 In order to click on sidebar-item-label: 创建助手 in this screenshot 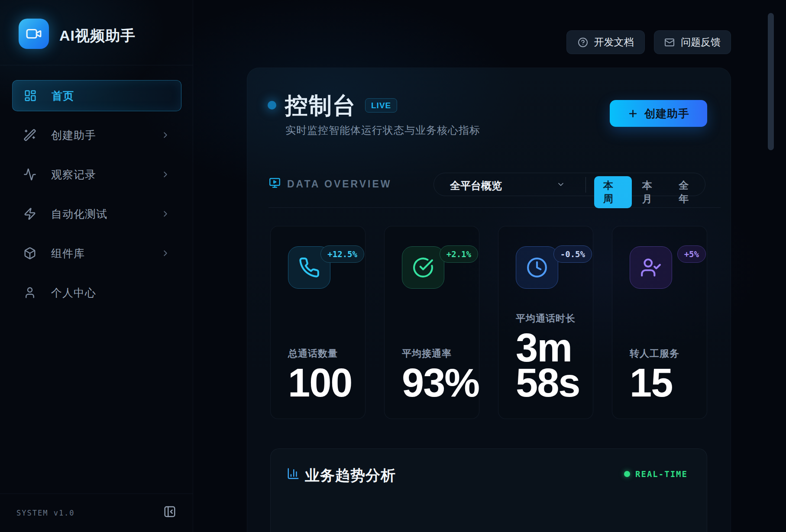, I will do `click(74, 135)`.